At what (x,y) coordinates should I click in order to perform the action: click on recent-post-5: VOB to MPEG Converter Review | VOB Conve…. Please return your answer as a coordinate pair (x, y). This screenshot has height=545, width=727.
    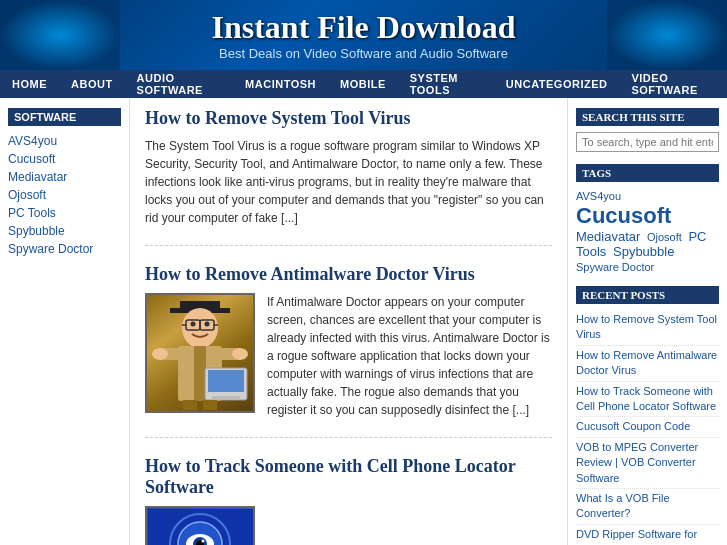
    Looking at the image, I should click on (648, 464).